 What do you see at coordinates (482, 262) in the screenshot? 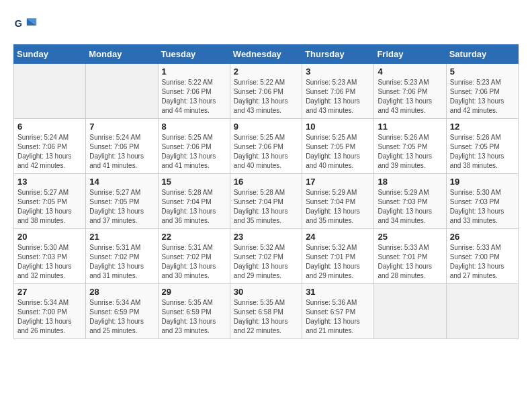
I see `day-info: Sunrise: 5:33 AM Sunset: 7:00 PM Dayligh…` at bounding box center [482, 262].